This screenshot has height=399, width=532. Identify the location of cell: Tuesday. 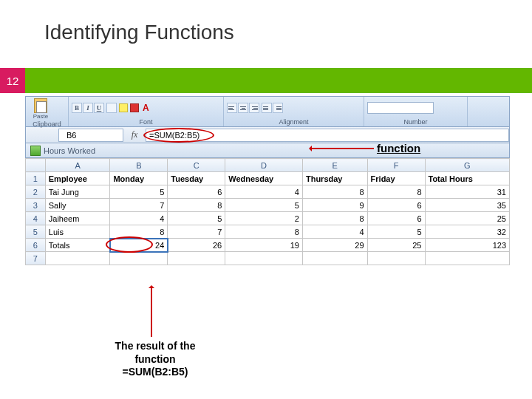
(197, 179).